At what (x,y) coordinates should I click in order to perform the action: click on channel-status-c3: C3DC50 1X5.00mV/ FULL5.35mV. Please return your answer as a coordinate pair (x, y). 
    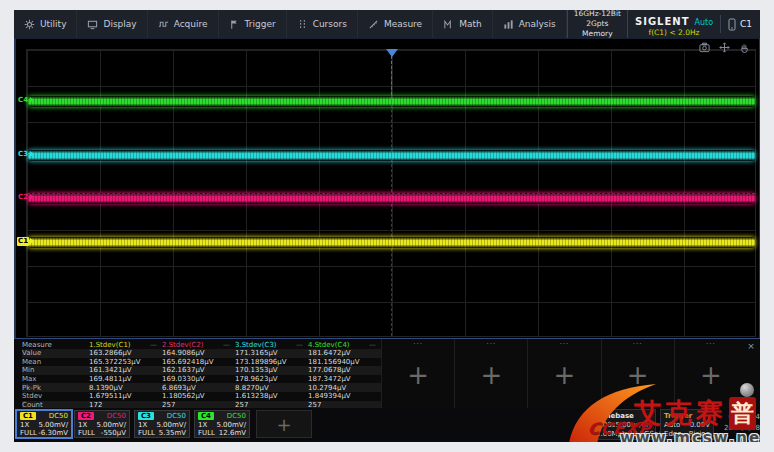
    Looking at the image, I should click on (162, 424).